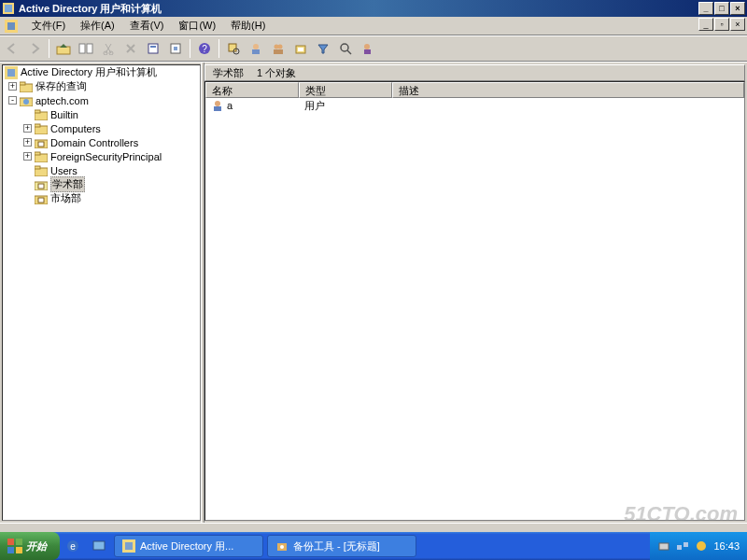  I want to click on tray-icon, so click(664, 546).